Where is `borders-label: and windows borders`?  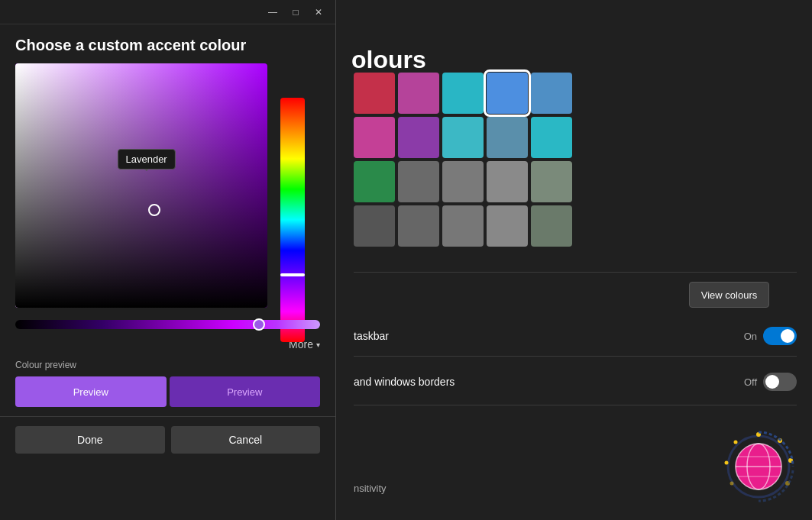 borders-label: and windows borders is located at coordinates (404, 382).